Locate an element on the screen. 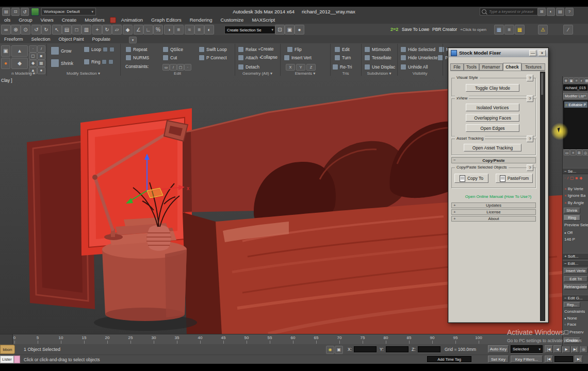 The image size is (588, 371). visibility-bulb-icon: ○ is located at coordinates (566, 105).